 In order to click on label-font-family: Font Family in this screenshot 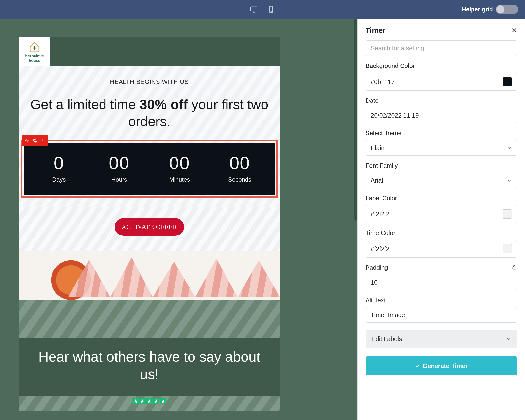, I will do `click(441, 166)`.